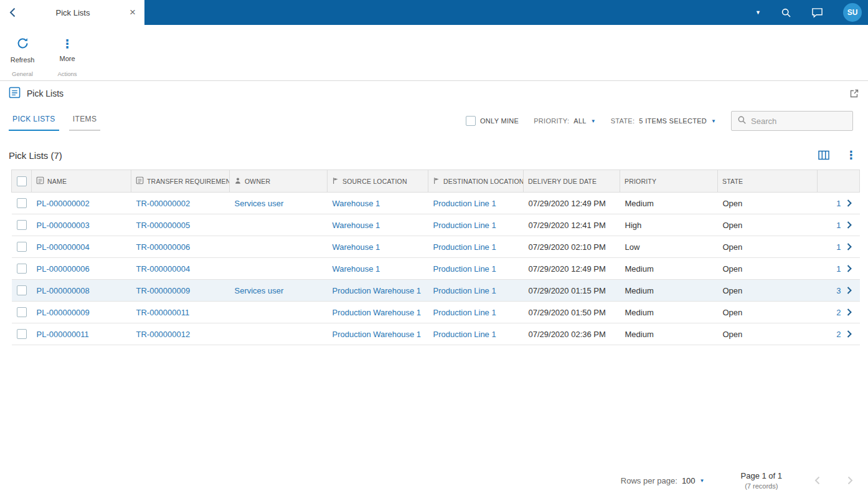 The width and height of the screenshot is (868, 501). I want to click on pick-list-link: PL-000000011, so click(63, 334).